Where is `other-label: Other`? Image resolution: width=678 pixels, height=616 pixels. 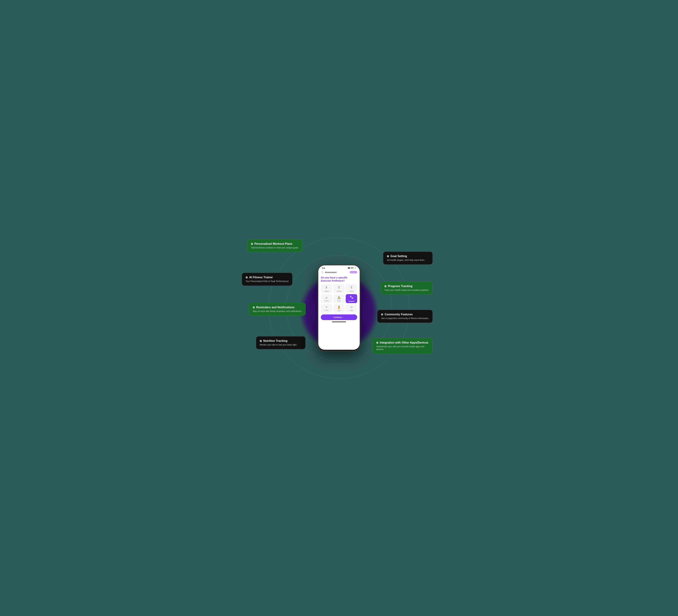
other-label: Other is located at coordinates (351, 311).